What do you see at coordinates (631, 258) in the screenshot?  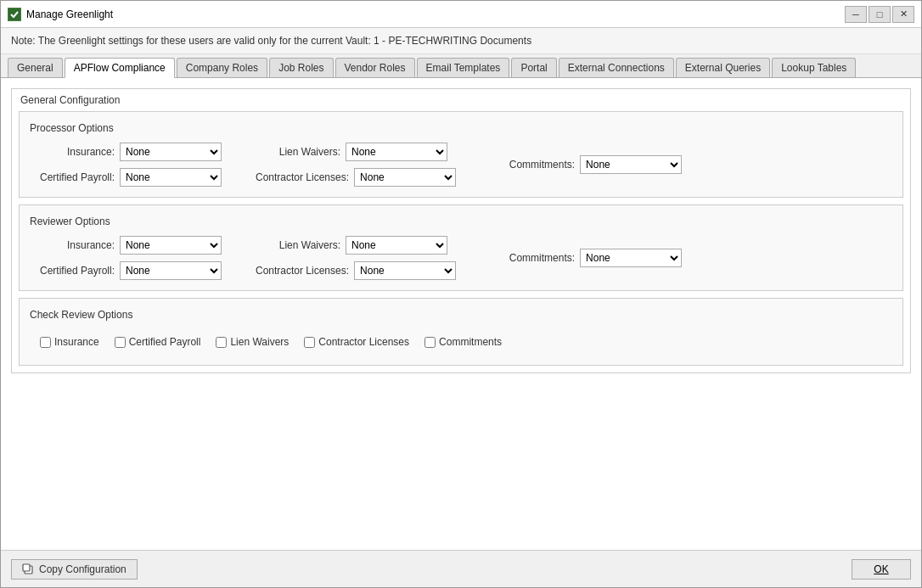 I see `reviewer-commitments-select: None` at bounding box center [631, 258].